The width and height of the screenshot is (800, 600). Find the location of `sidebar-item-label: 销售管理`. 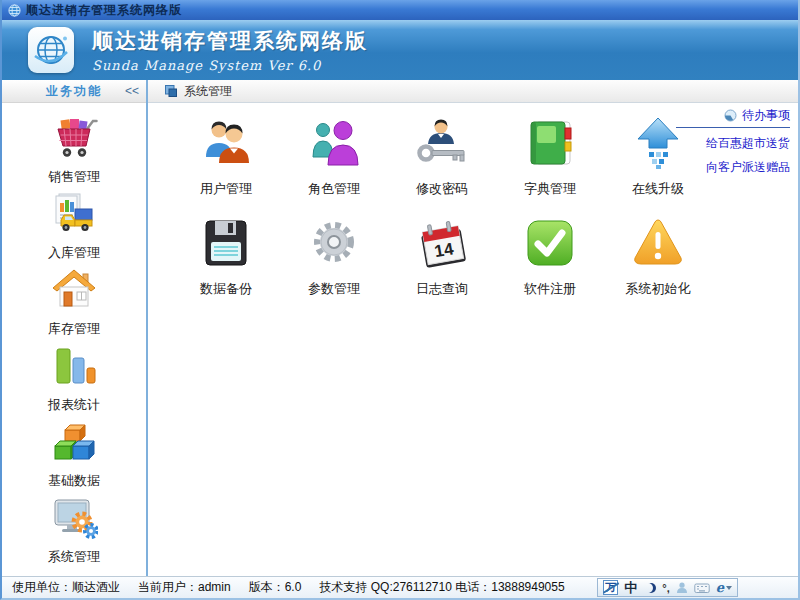

sidebar-item-label: 销售管理 is located at coordinates (74, 177).